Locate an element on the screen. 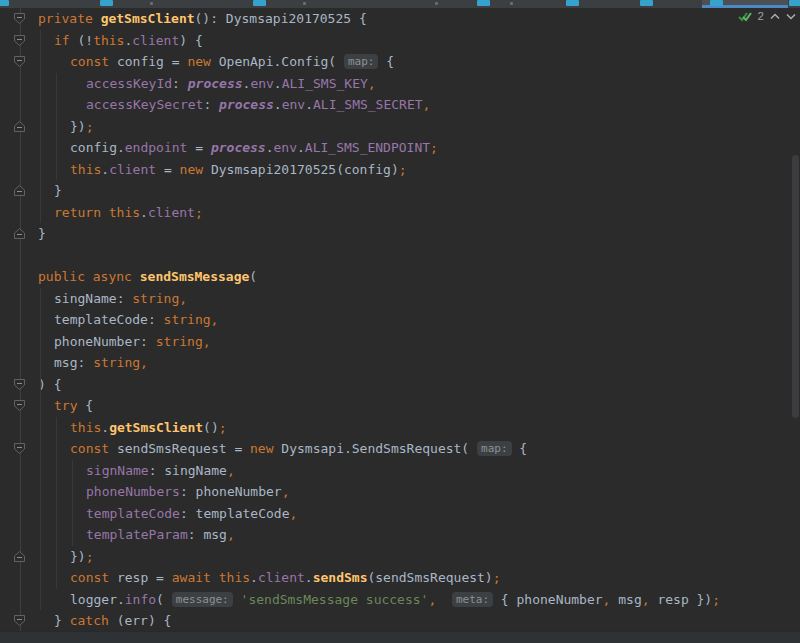 This screenshot has height=643, width=800. code-line: } catch (err) { is located at coordinates (400, 621).